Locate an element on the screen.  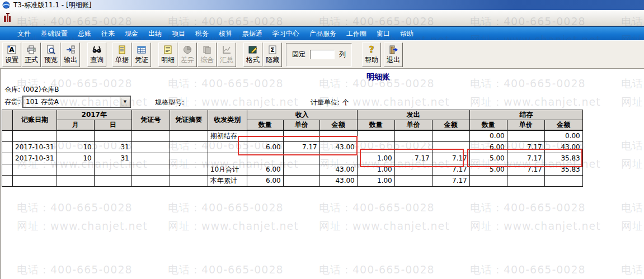
cell-r4-c1 is located at coordinates (35, 181).